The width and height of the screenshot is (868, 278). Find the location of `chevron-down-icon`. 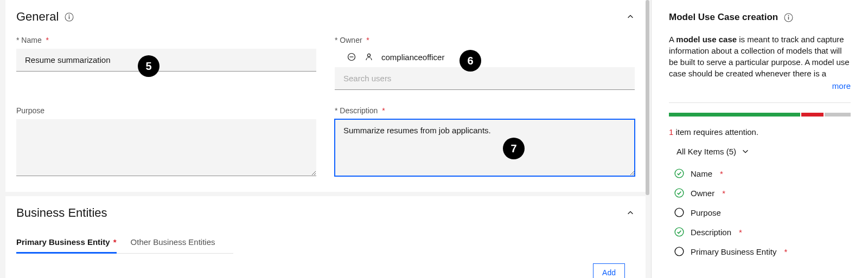

chevron-down-icon is located at coordinates (745, 151).